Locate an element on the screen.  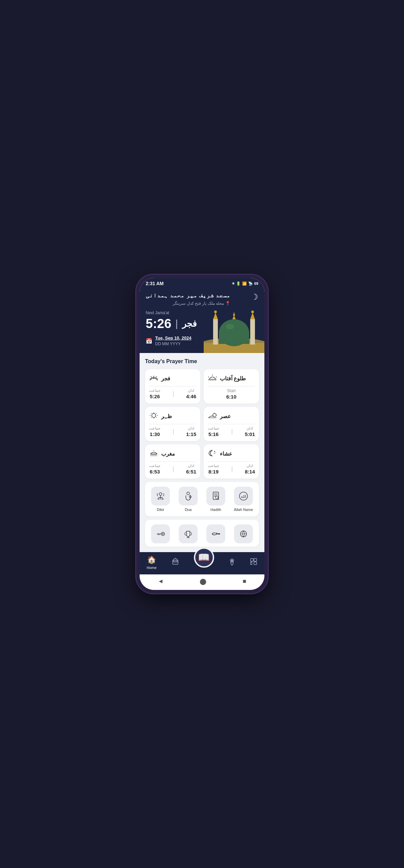
fajr-jamaat-block: جماعت 5:26 is located at coordinates (155, 394).